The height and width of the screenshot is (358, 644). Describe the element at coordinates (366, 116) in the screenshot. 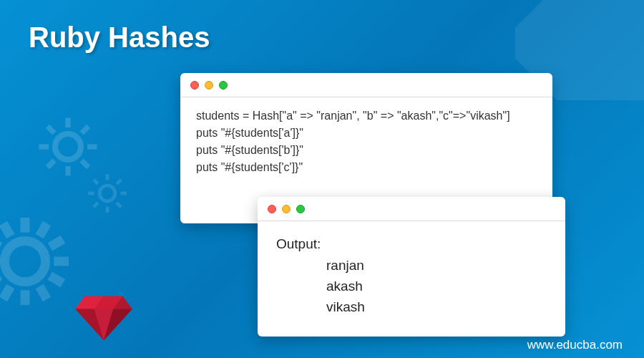

I see `code-line: students = Hash["a" => "ranjan", "b" => …` at that location.